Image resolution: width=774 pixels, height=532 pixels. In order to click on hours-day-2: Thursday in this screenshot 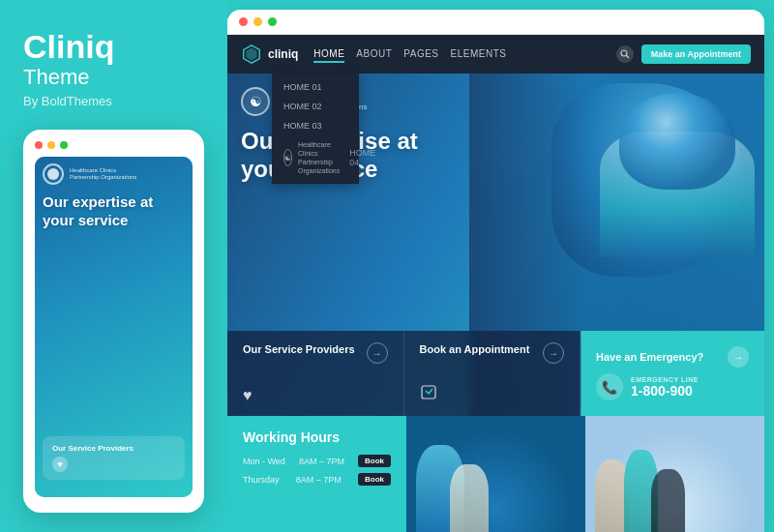, I will do `click(261, 480)`.